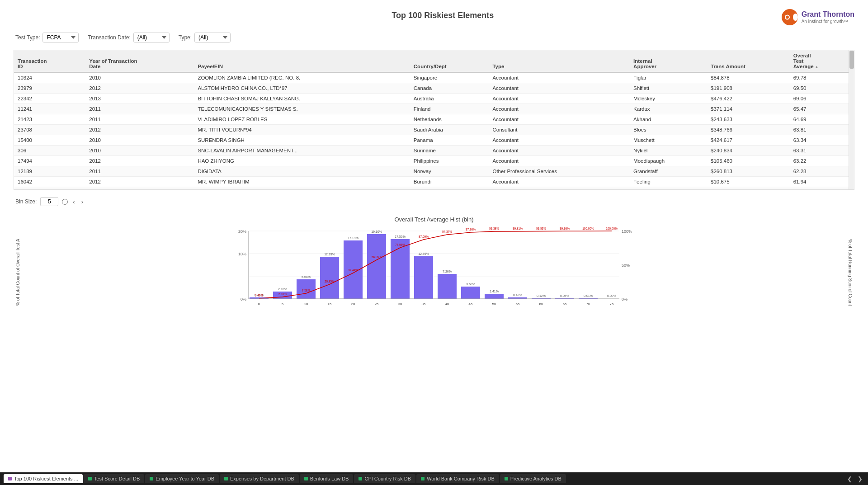 Image resolution: width=868 pixels, height=485 pixels. What do you see at coordinates (74, 202) in the screenshot?
I see `bin-prev-button: ‹` at bounding box center [74, 202].